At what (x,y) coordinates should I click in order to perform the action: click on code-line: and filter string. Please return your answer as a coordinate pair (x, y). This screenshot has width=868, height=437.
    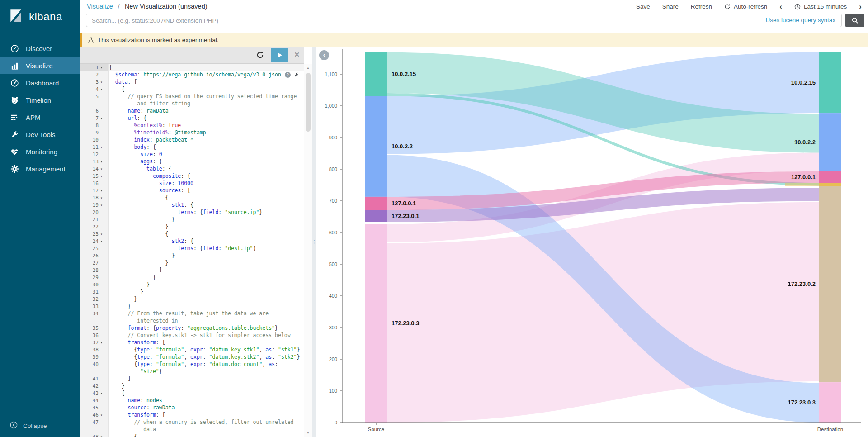
    Looking at the image, I should click on (207, 104).